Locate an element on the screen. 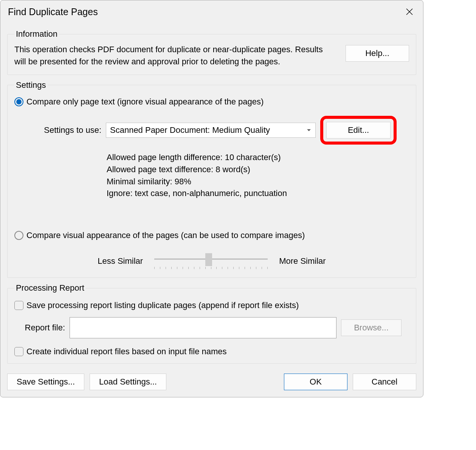 The image size is (476, 450). compare-visual-radio-label: Compare visual appearance of the pages (… is located at coordinates (166, 235).